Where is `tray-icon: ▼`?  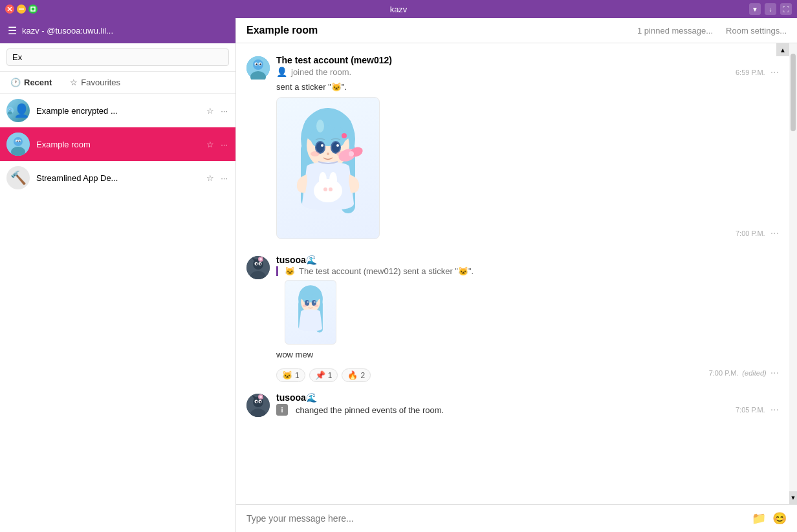 tray-icon: ▼ is located at coordinates (755, 9).